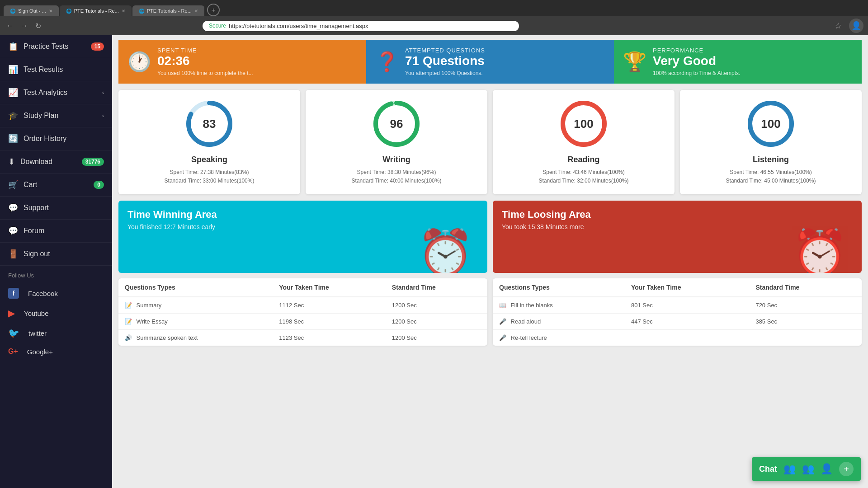 This screenshot has width=868, height=488. What do you see at coordinates (96, 11) in the screenshot?
I see `browser-tab-2: 🌐 PTE Tutorials - Re... ✕` at bounding box center [96, 11].